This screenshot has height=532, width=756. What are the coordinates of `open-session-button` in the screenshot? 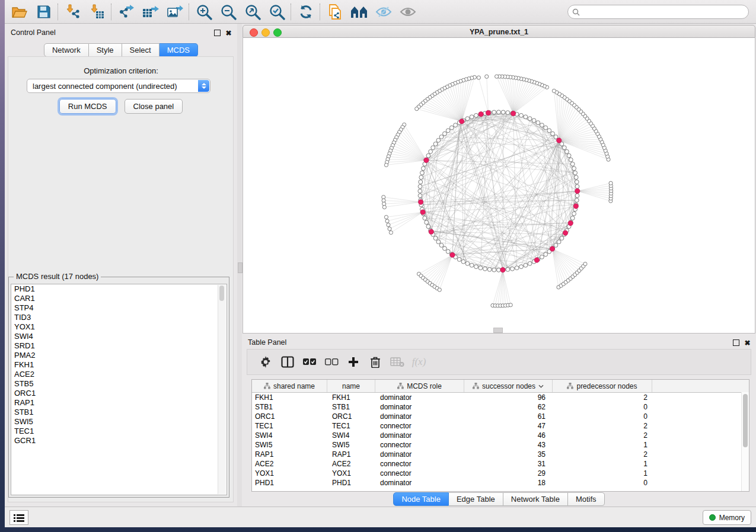 It's located at (19, 12).